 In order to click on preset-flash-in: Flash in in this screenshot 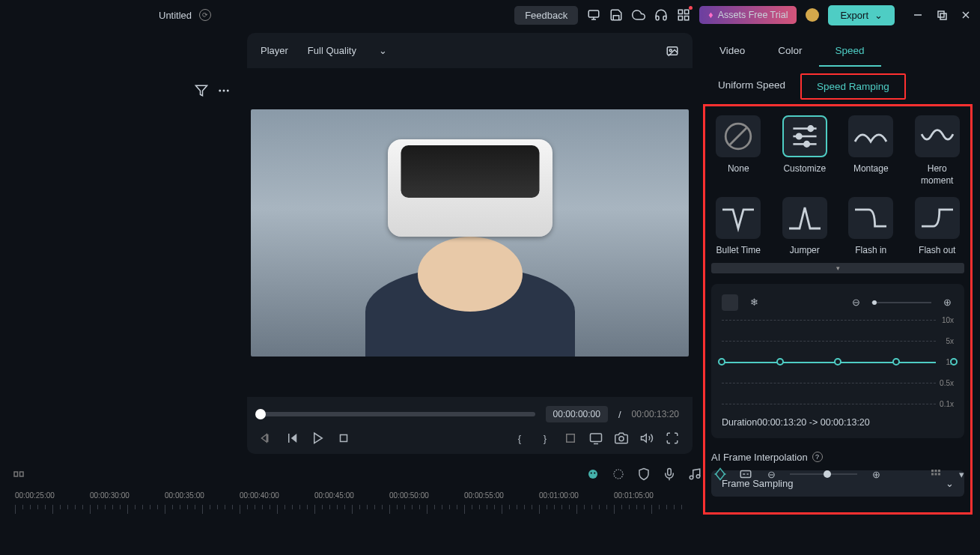, I will do `click(871, 227)`.